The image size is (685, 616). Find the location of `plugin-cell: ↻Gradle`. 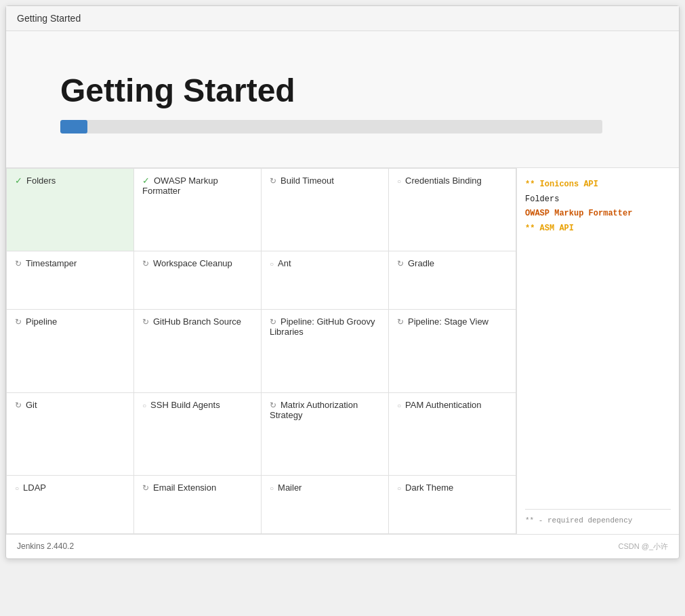

plugin-cell: ↻Gradle is located at coordinates (453, 281).